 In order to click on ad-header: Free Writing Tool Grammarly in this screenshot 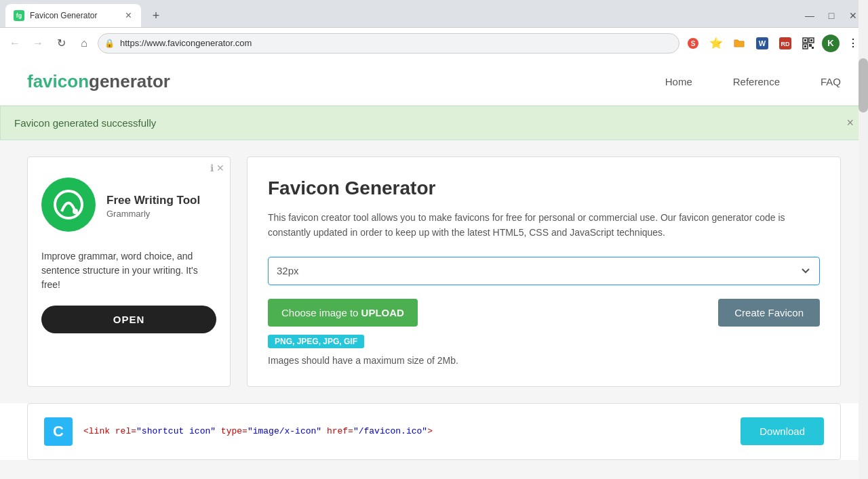, I will do `click(129, 206)`.